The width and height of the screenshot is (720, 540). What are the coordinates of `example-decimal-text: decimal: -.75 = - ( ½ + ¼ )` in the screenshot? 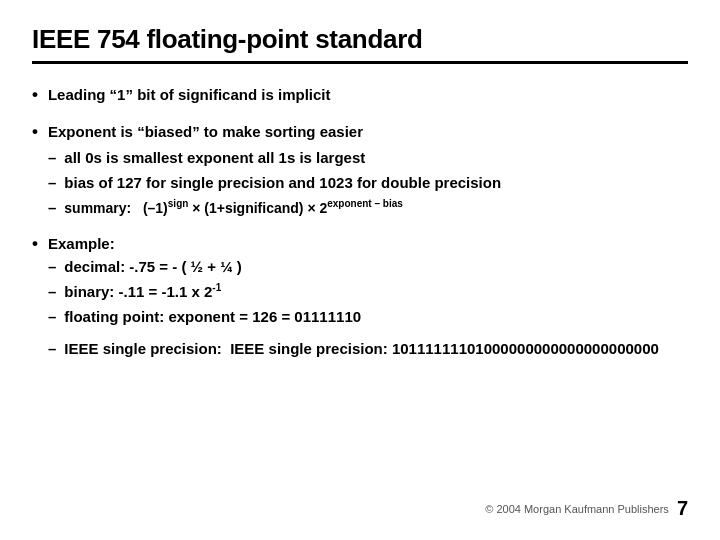 It's located at (153, 268).